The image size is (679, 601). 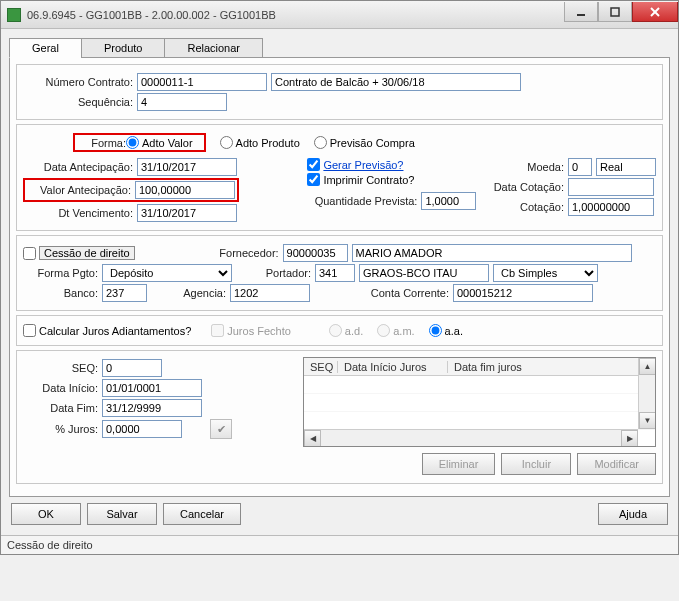 I want to click on tab-geral: Geral, so click(x=46, y=48).